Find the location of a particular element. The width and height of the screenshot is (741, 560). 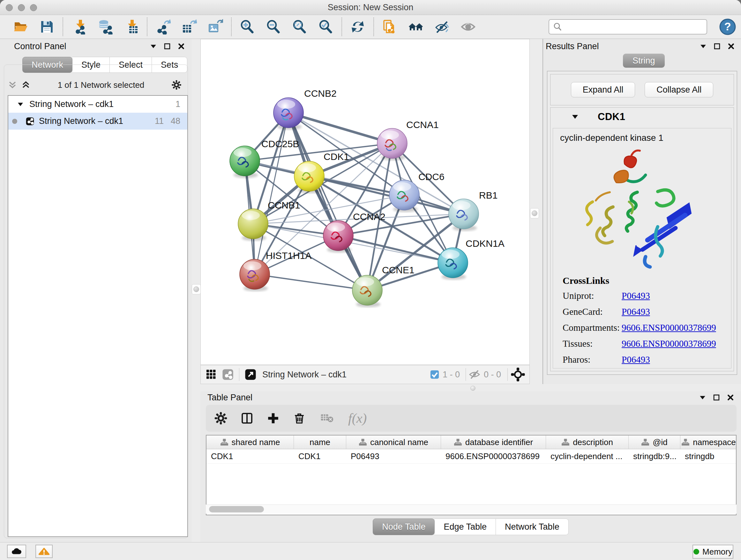

expand-all-button: Expand All is located at coordinates (603, 90).